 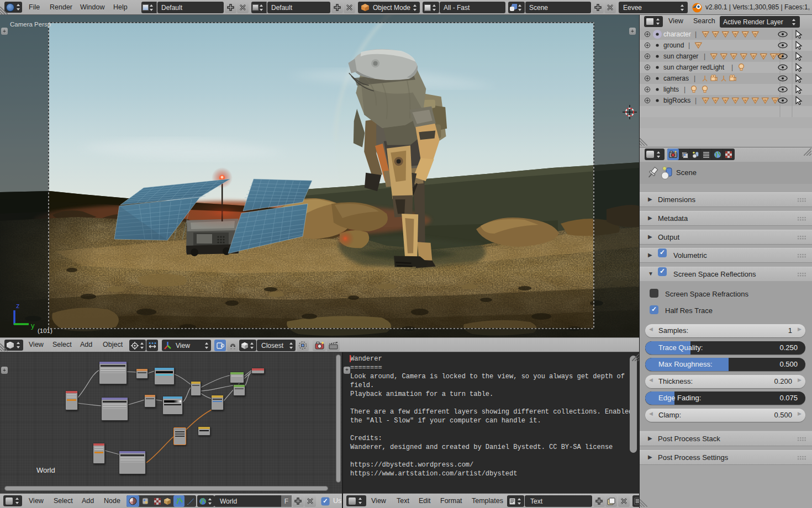 What do you see at coordinates (45, 331) in the screenshot?
I see `svg-text: (101)` at bounding box center [45, 331].